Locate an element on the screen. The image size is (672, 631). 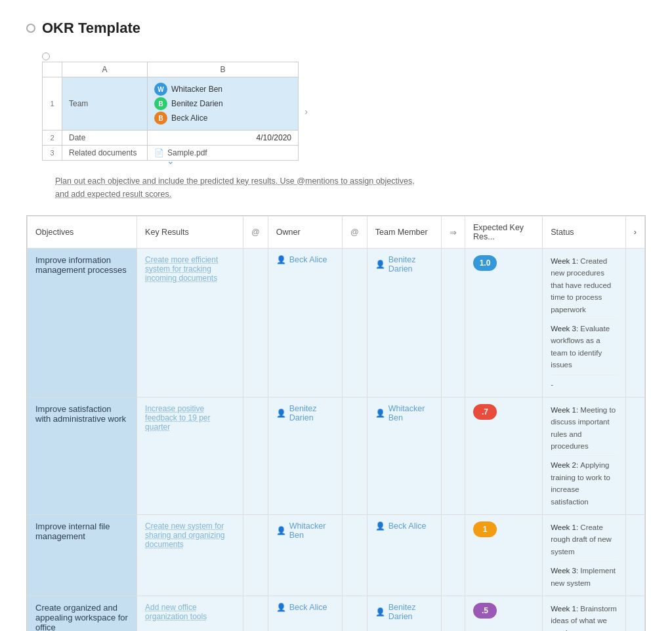
header-owner: Owner is located at coordinates (304, 232).